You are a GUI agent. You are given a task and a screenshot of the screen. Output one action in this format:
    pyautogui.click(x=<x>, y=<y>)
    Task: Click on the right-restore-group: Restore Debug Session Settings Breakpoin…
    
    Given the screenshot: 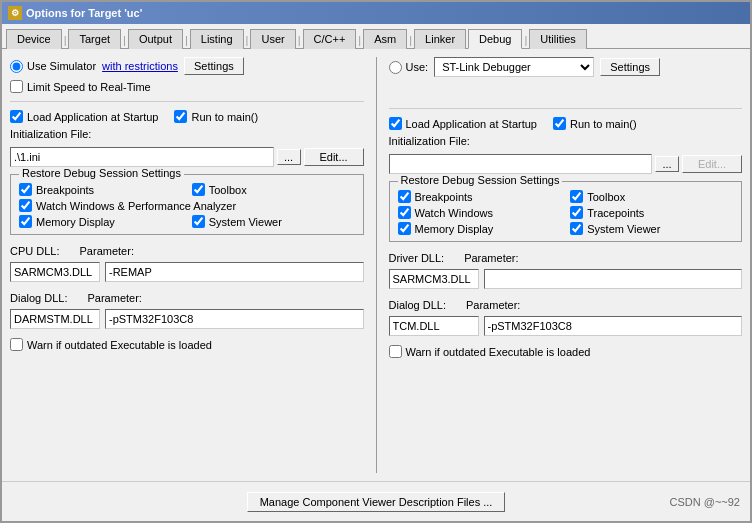 What is the action you would take?
    pyautogui.click(x=566, y=212)
    